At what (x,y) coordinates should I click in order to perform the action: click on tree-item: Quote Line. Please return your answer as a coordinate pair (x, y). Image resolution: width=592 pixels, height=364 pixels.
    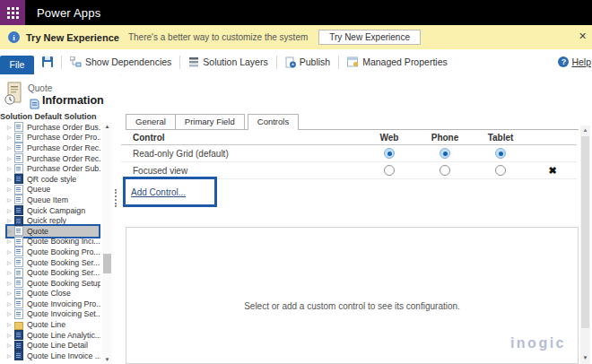
    Looking at the image, I should click on (54, 325).